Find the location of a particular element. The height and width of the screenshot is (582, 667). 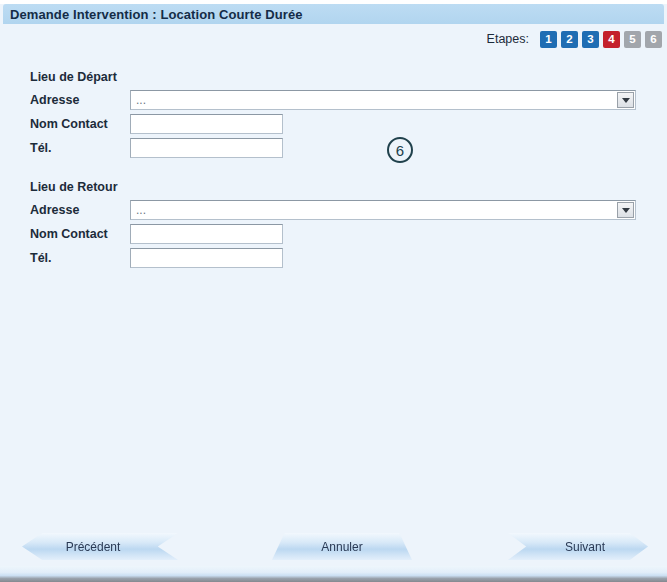

step-2: 2 is located at coordinates (570, 40).